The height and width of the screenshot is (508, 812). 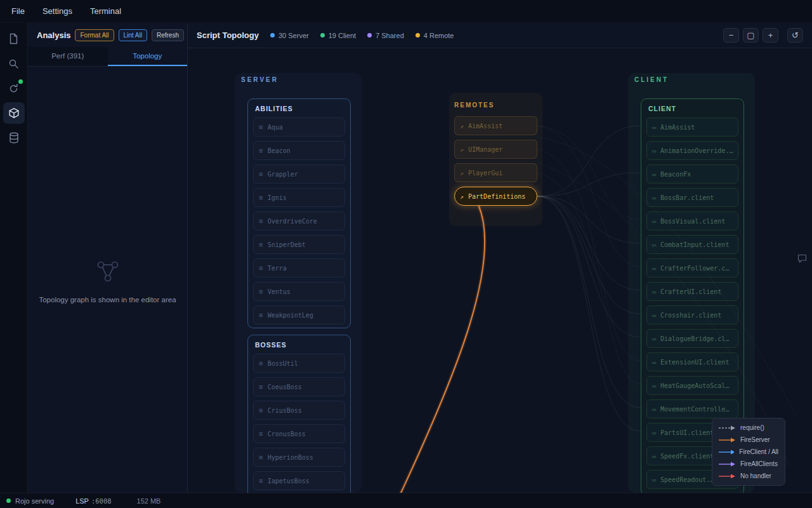 What do you see at coordinates (749, 452) in the screenshot?
I see `legend-row-fireclient-all: FireClient / All` at bounding box center [749, 452].